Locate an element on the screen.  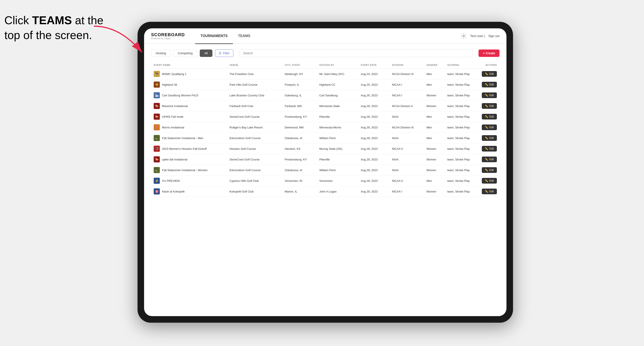
col-header-actions: ACTIONS is located at coordinates (490, 65).